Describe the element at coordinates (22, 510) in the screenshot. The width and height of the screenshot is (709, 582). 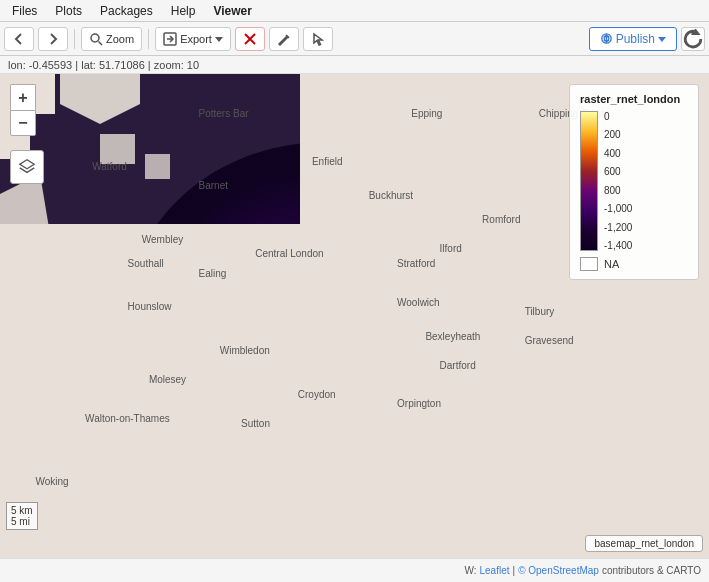
I see `scale-km: 5 km` at that location.